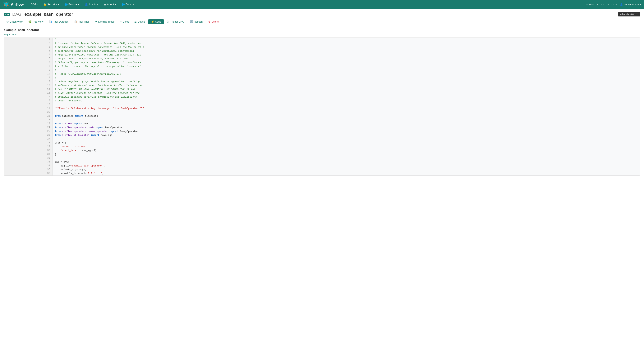  What do you see at coordinates (322, 108) in the screenshot?
I see `code-line: 19"""Example DAG demonstrating the usage…` at bounding box center [322, 108].